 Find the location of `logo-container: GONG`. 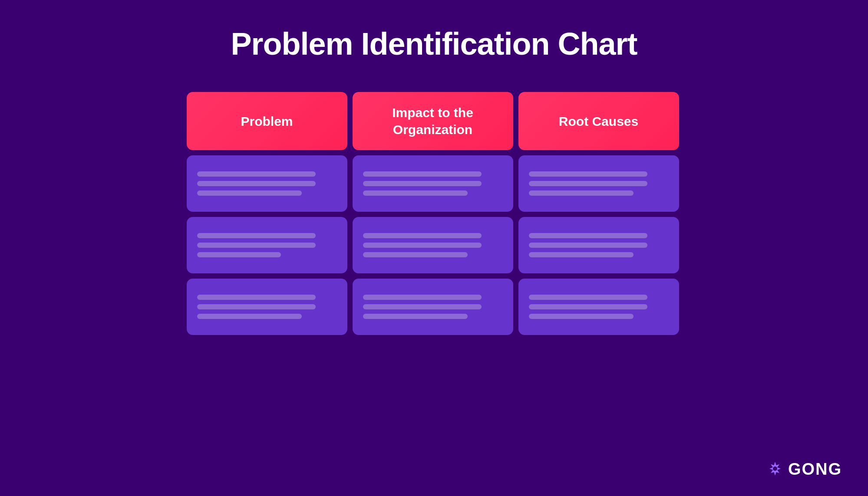

logo-container: GONG is located at coordinates (804, 470).